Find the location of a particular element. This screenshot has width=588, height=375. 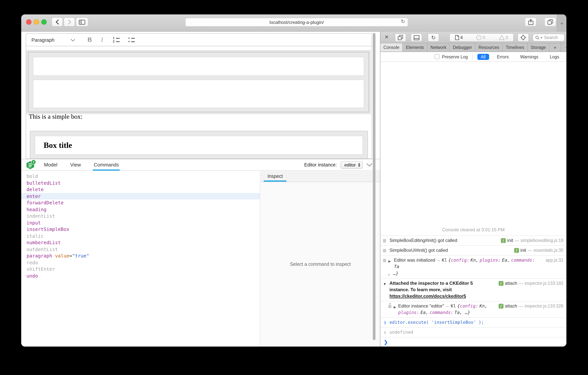

console-result-row: ❮ undefined is located at coordinates (473, 332).